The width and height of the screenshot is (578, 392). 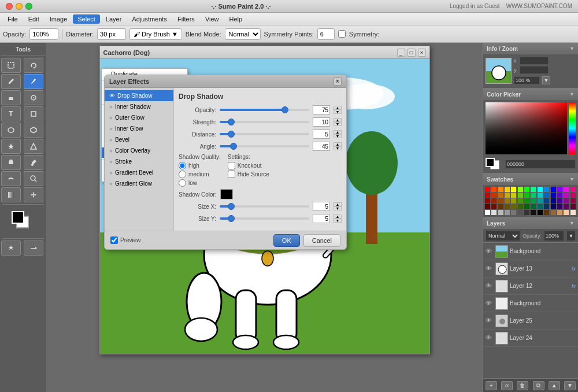 I want to click on distance-value, so click(x=321, y=134).